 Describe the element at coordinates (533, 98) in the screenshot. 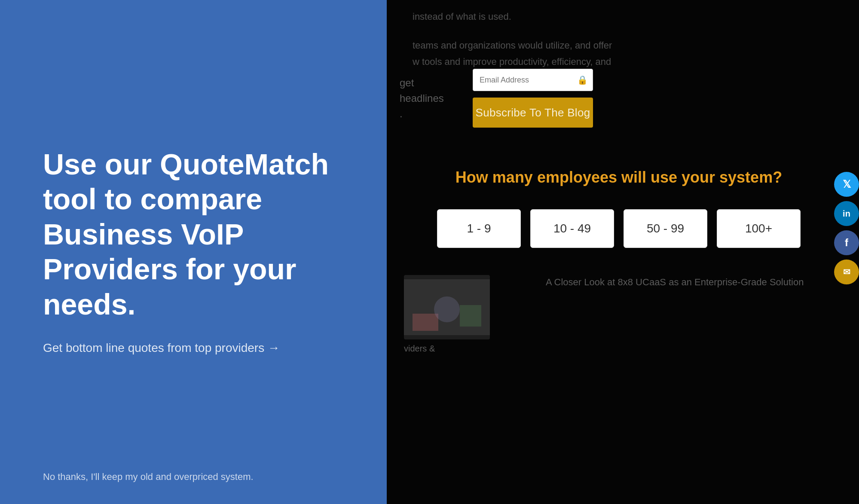

I see `subscribe-section: 🔒 Subscribe To The Blog` at that location.